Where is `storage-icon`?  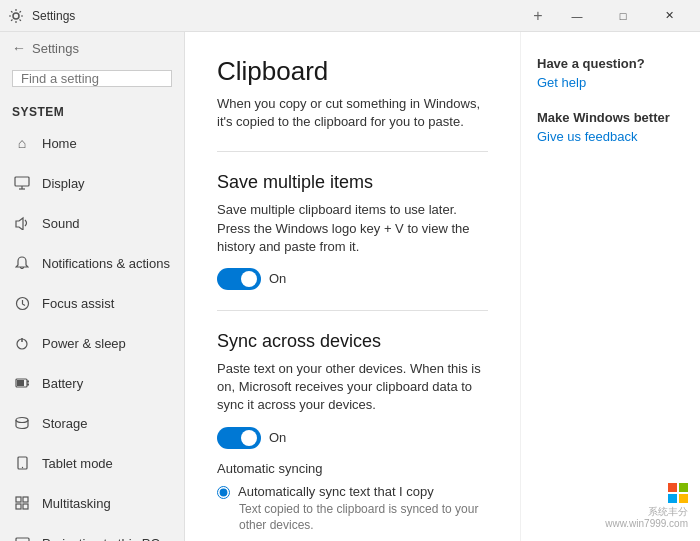
storage-icon is located at coordinates (22, 423).